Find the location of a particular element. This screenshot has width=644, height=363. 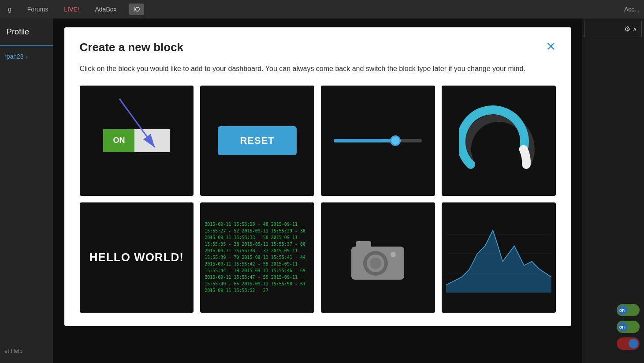

sidebar-username: rpan23 › is located at coordinates (26, 56).